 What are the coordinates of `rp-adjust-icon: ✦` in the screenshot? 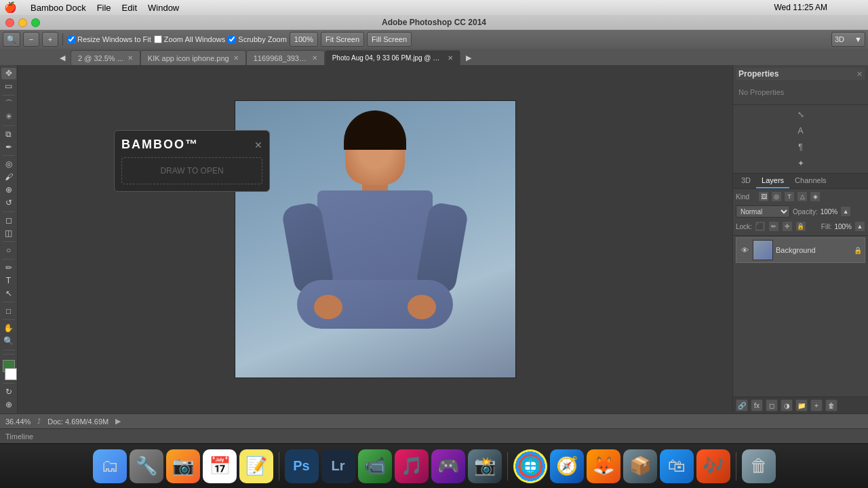 It's located at (801, 163).